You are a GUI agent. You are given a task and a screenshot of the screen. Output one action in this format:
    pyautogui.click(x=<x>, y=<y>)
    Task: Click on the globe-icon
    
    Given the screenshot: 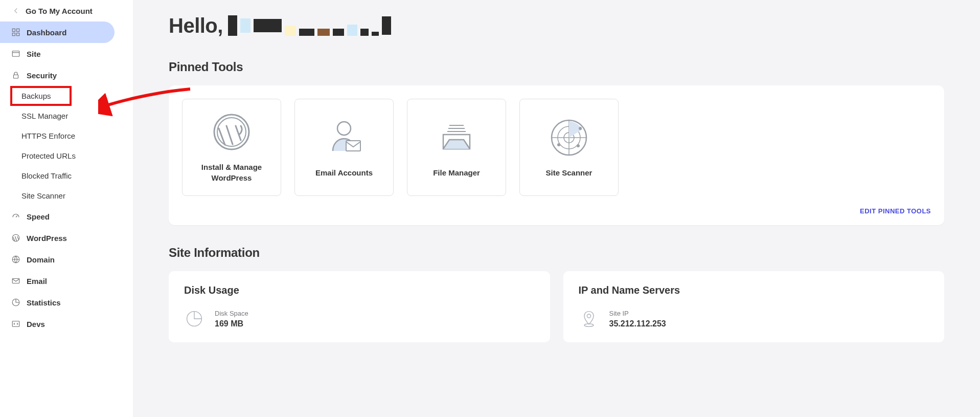 What is the action you would take?
    pyautogui.click(x=16, y=259)
    